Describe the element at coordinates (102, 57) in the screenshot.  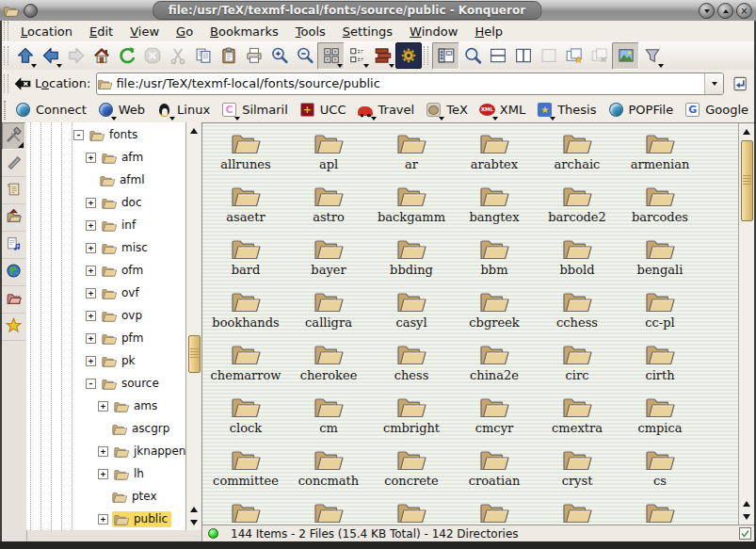
I see `home-icon` at that location.